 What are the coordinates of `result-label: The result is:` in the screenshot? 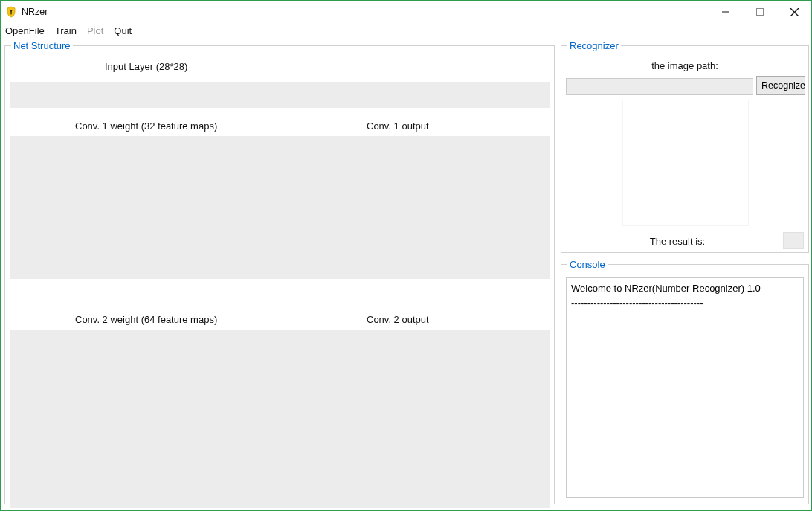 It's located at (677, 241).